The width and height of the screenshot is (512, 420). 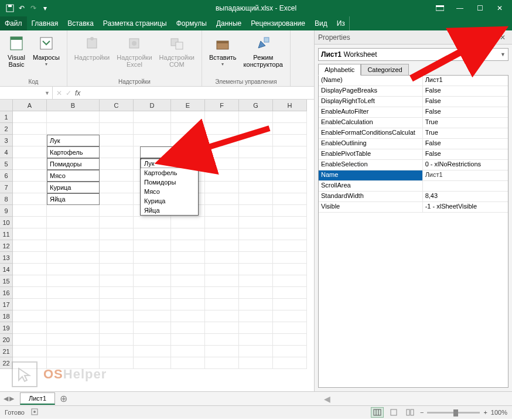 I want to click on property-row: EnableAutoFilterFalse, so click(x=414, y=112).